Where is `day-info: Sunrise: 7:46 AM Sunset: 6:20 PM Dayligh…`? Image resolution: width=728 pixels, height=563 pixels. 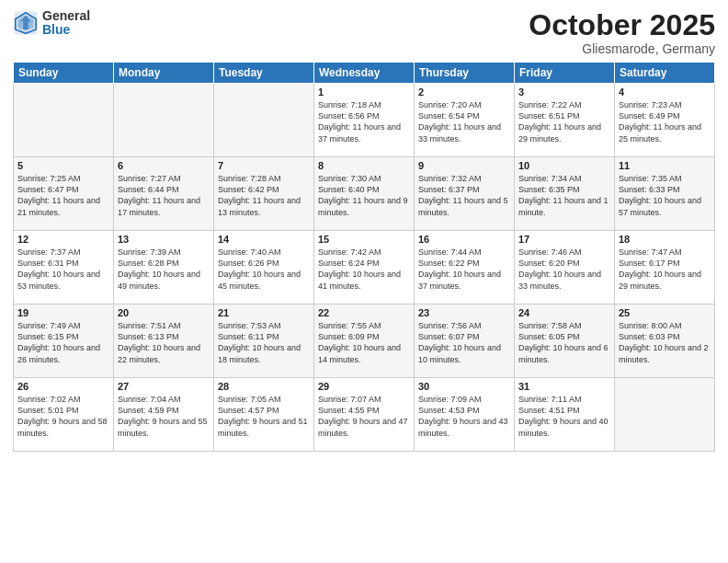
day-info: Sunrise: 7:46 AM Sunset: 6:20 PM Dayligh… is located at coordinates (564, 269).